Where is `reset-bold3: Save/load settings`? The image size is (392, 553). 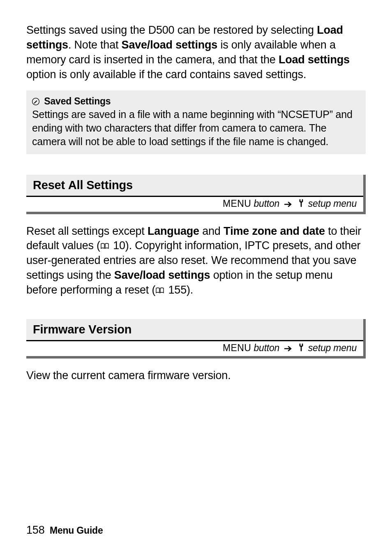
reset-bold3: Save/load settings is located at coordinates (162, 275).